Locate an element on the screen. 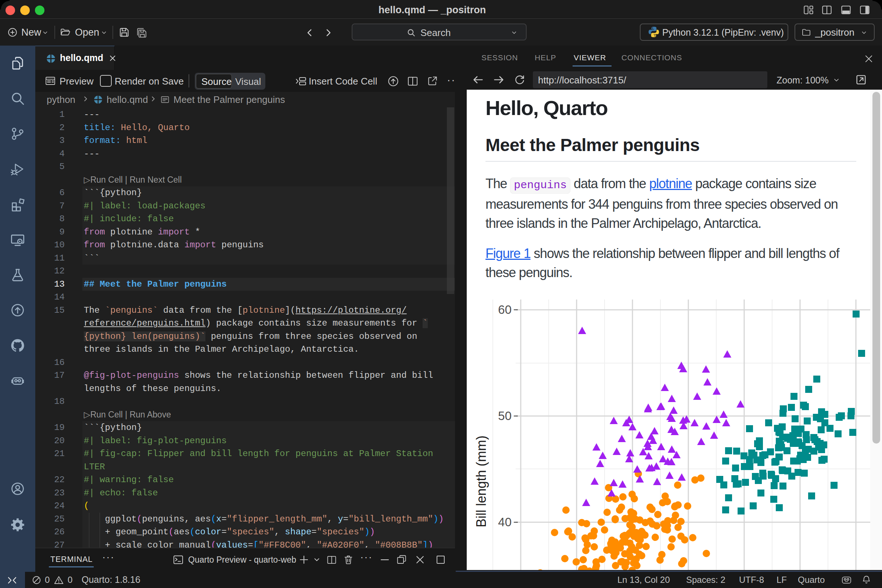  svg-text: 60 is located at coordinates (505, 310).